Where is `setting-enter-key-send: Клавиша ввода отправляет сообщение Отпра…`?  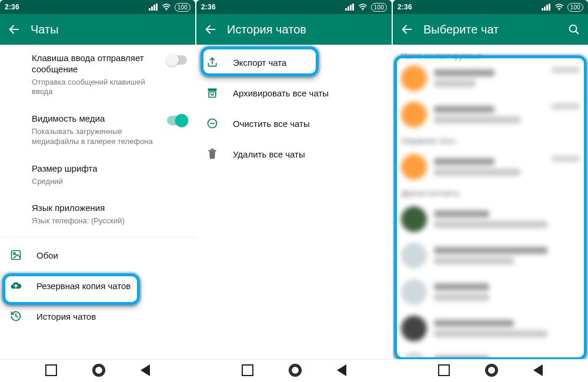
setting-enter-key-send: Клавиша ввода отправляет сообщение Отпра… is located at coordinates (98, 75).